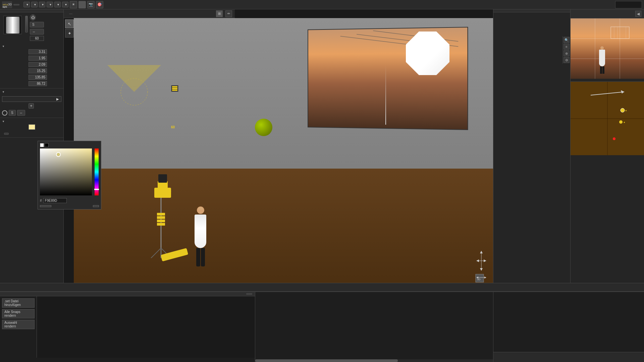 The image size is (644, 362). Describe the element at coordinates (249, 294) in the screenshot. I see `apply-btn` at that location.